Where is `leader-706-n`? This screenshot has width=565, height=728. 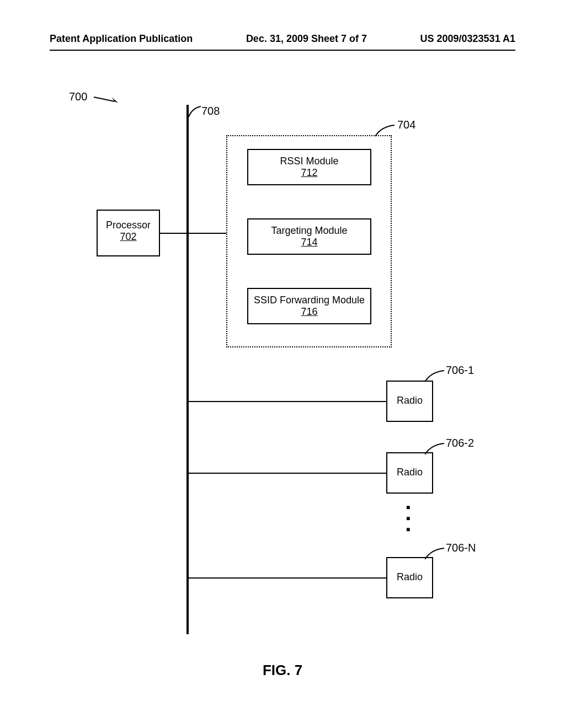 leader-706-n is located at coordinates (435, 554).